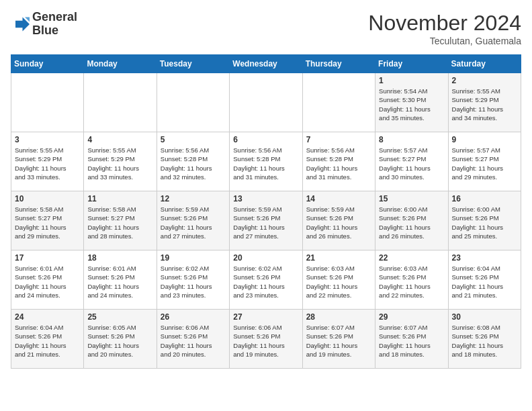  I want to click on day-number: 26, so click(193, 317).